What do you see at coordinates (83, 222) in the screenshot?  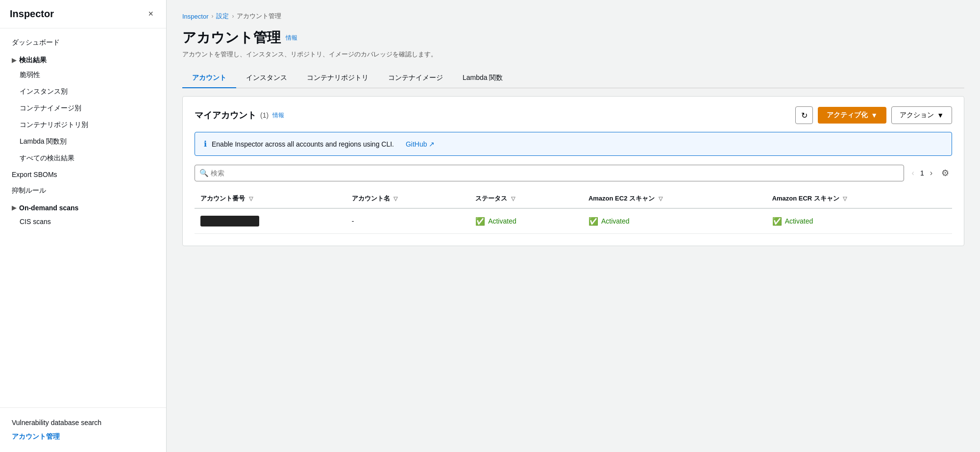 I see `sidebar-item-cis-scans: CIS scans` at bounding box center [83, 222].